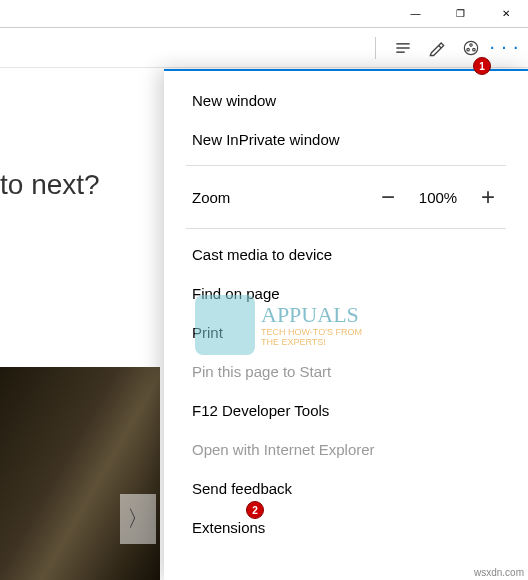 The width and height of the screenshot is (528, 580). What do you see at coordinates (281, 198) in the screenshot?
I see `zoom-label: Zoom` at bounding box center [281, 198].